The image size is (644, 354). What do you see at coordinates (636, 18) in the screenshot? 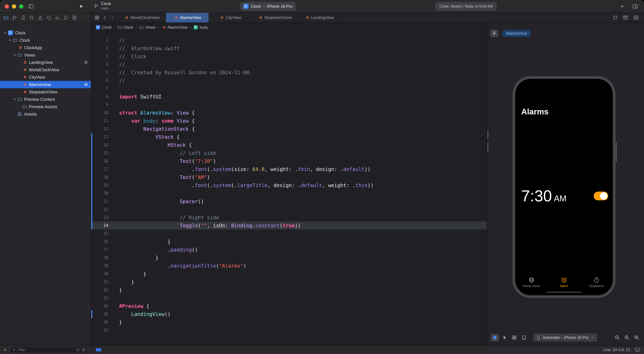
I see `add-editor-button` at bounding box center [636, 18].